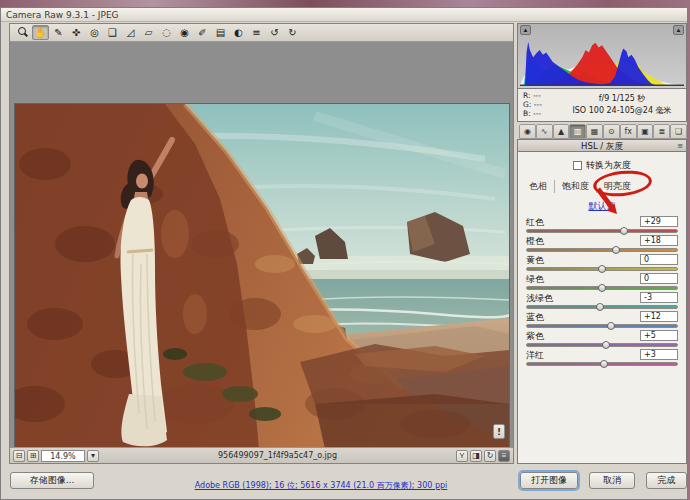 This screenshot has height=500, width=690. Describe the element at coordinates (528, 132) in the screenshot. I see `tab-basic: ◉` at that location.